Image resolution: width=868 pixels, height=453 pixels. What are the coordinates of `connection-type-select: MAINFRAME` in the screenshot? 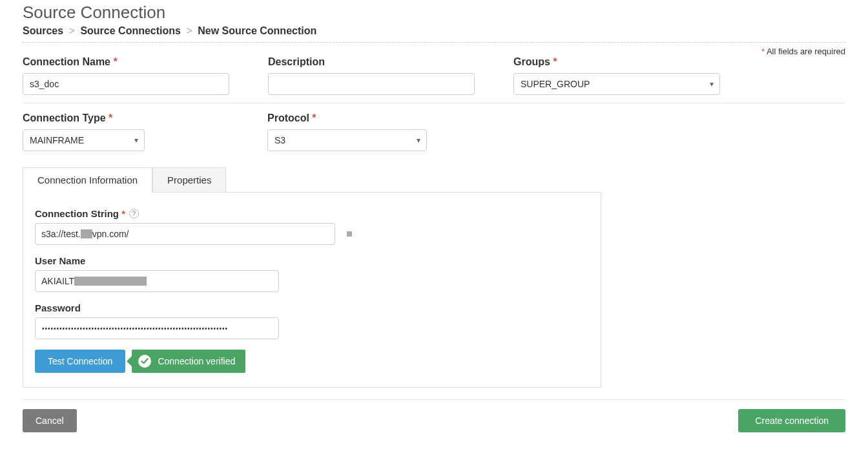 It's located at (84, 140).